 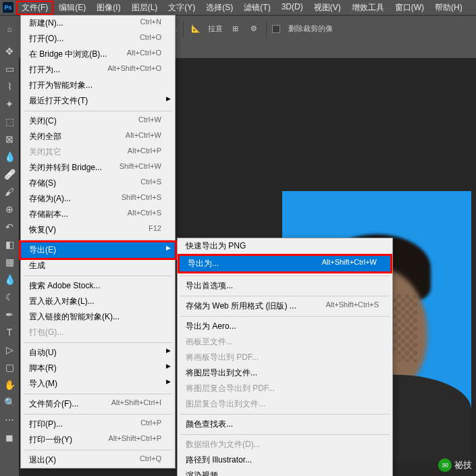 What do you see at coordinates (285, 404) in the screenshot?
I see `export-menu-item: 图层复合导出到文件...` at bounding box center [285, 404].